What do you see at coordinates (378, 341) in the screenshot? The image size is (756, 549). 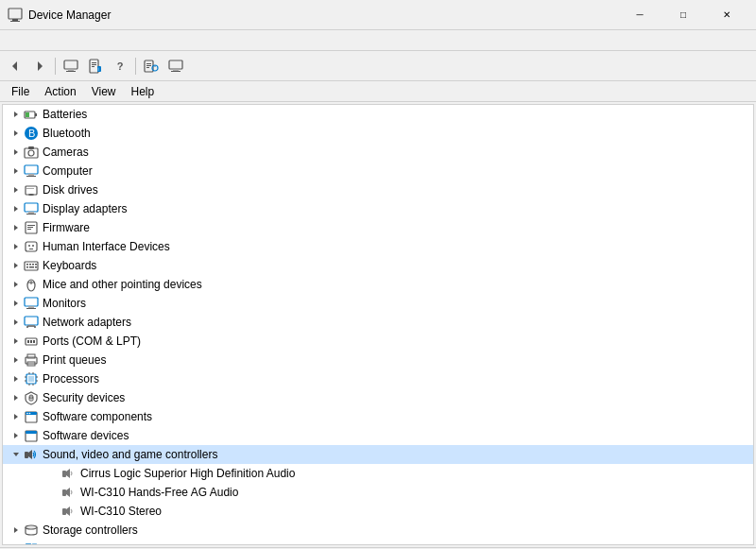 I see `tree-item-ports: Ports (COM & LPT)` at bounding box center [378, 341].